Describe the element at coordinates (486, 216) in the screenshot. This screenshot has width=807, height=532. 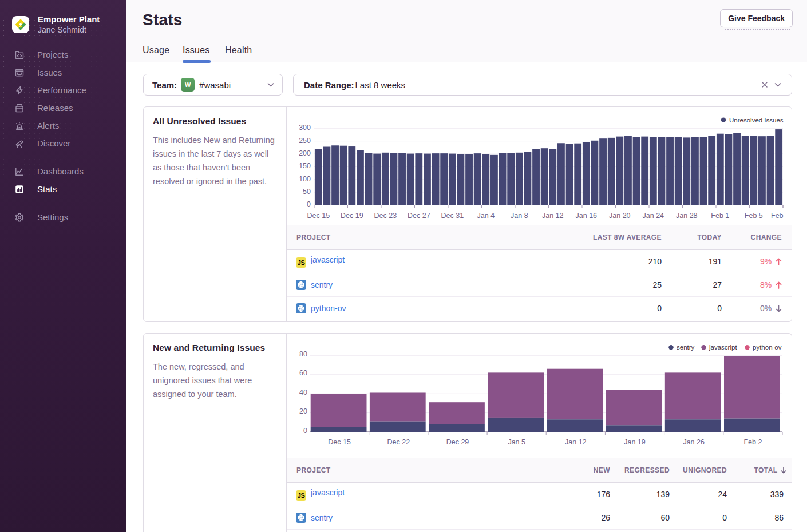
I see `svg-text: Jan 4` at that location.